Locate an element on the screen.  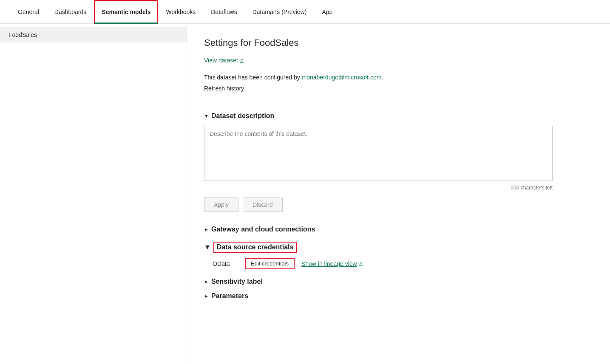
collapse-triangle-icon: ▼ is located at coordinates (207, 116).